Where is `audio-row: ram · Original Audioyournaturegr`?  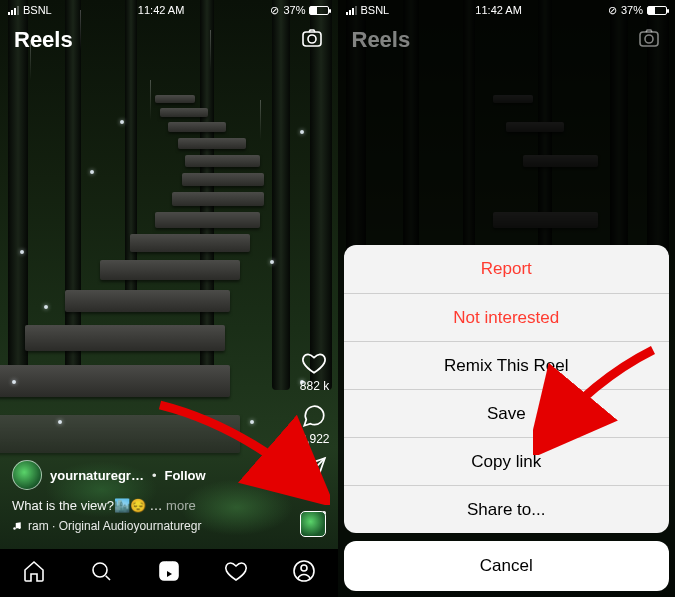 audio-row: ram · Original Audioyournaturegr is located at coordinates (145, 526).